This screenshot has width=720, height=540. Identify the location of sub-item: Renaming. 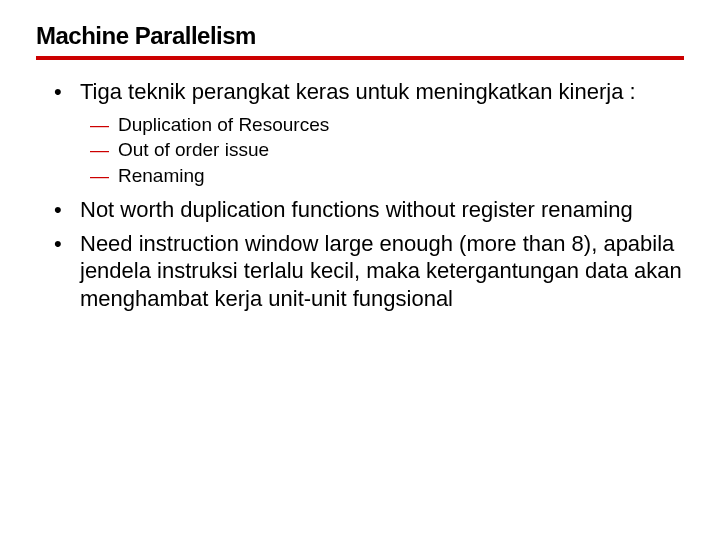
(387, 176).